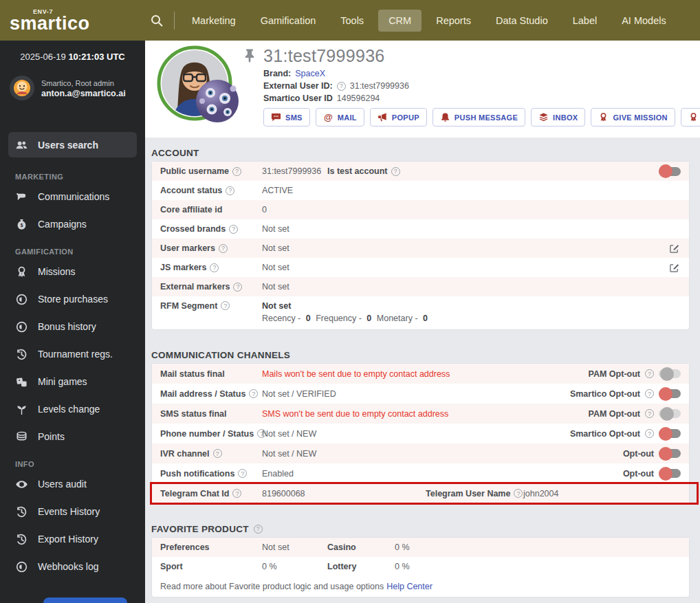 The image size is (700, 603). What do you see at coordinates (446, 117) in the screenshot?
I see `bell-icon` at bounding box center [446, 117].